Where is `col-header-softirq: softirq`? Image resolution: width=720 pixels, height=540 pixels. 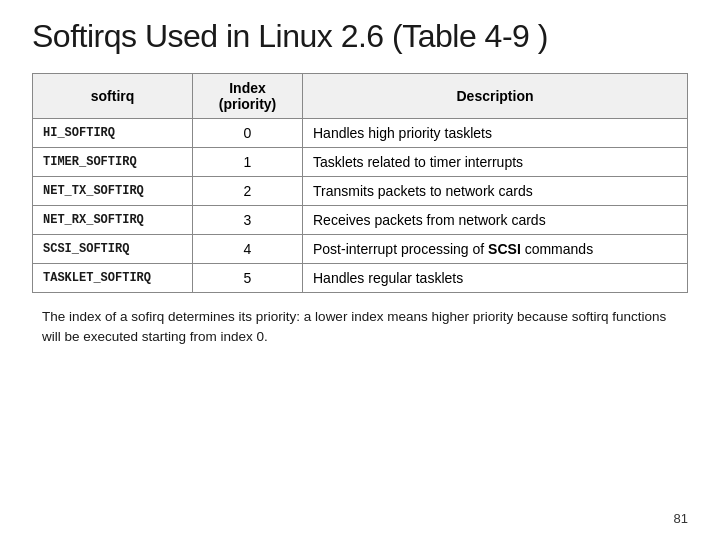 col-header-softirq: softirq is located at coordinates (113, 96).